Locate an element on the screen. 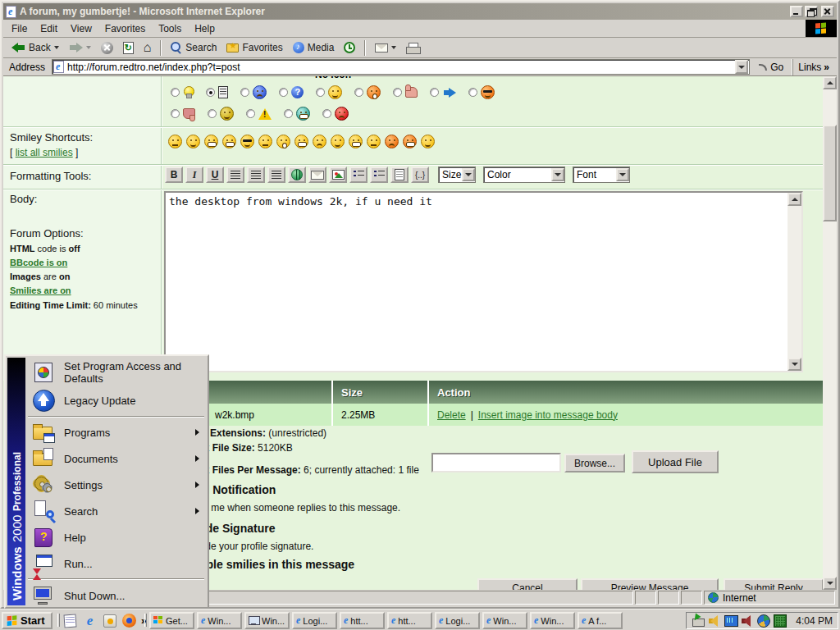  italic-button: I is located at coordinates (194, 175).